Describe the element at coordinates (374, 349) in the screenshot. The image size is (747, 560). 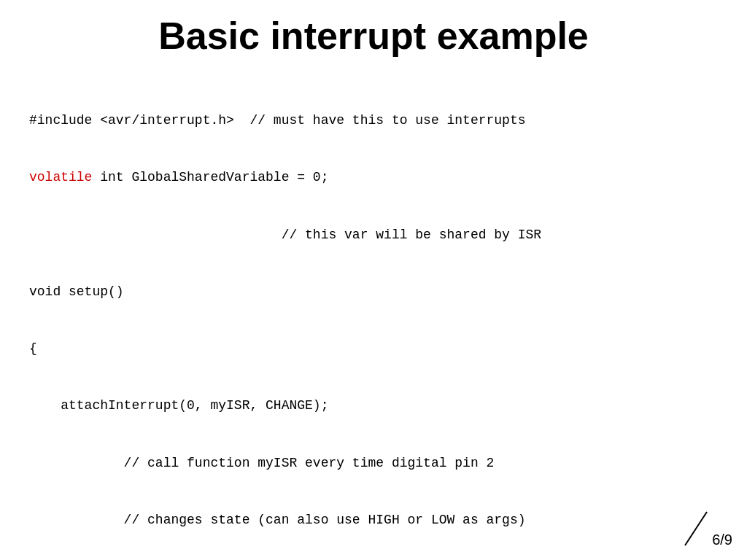
I see `code-line-5: {` at that location.